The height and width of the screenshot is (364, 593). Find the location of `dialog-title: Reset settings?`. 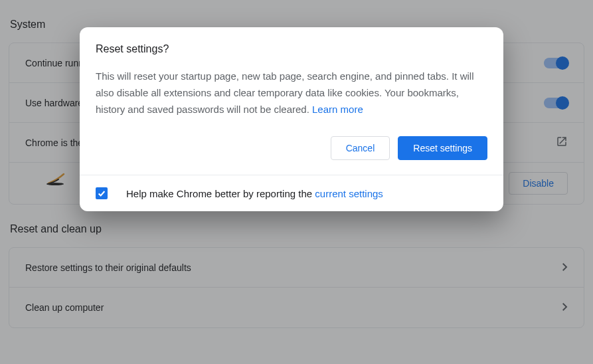

dialog-title: Reset settings? is located at coordinates (292, 49).